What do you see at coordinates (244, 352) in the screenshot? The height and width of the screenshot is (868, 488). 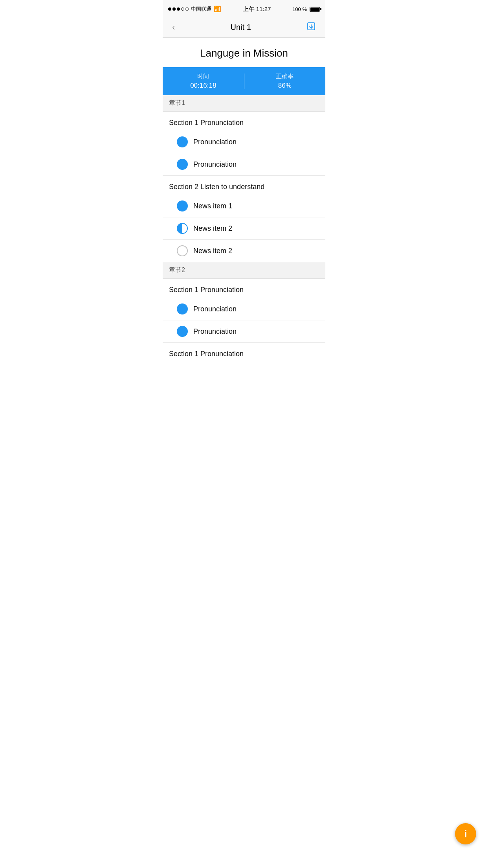 I see `section-title-2-2: Section 1 Pronunciation` at bounding box center [244, 352].